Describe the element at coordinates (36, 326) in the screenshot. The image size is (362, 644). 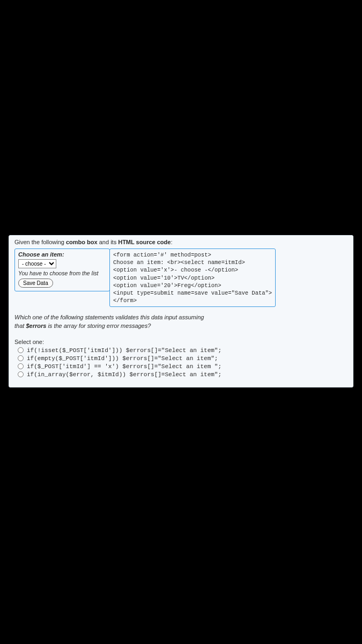
I see `question-errors-var: $errors` at that location.